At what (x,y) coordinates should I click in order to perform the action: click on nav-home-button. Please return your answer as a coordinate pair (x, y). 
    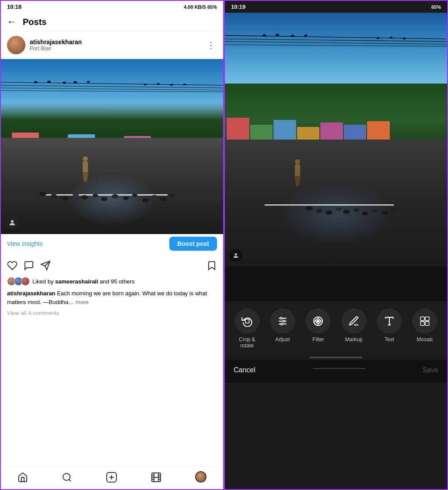
    Looking at the image, I should click on (23, 477).